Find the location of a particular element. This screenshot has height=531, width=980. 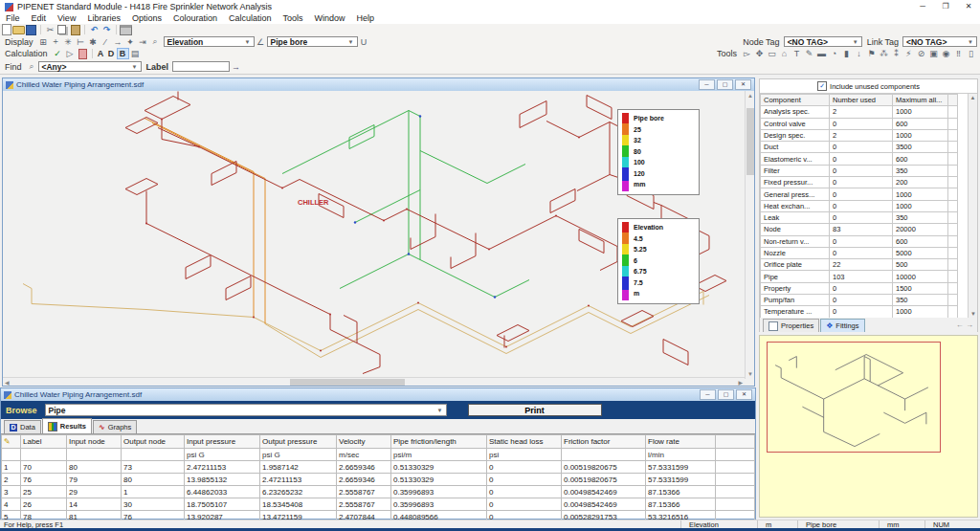

node-tag-combo: <NO TAG>▼ is located at coordinates (823, 42).